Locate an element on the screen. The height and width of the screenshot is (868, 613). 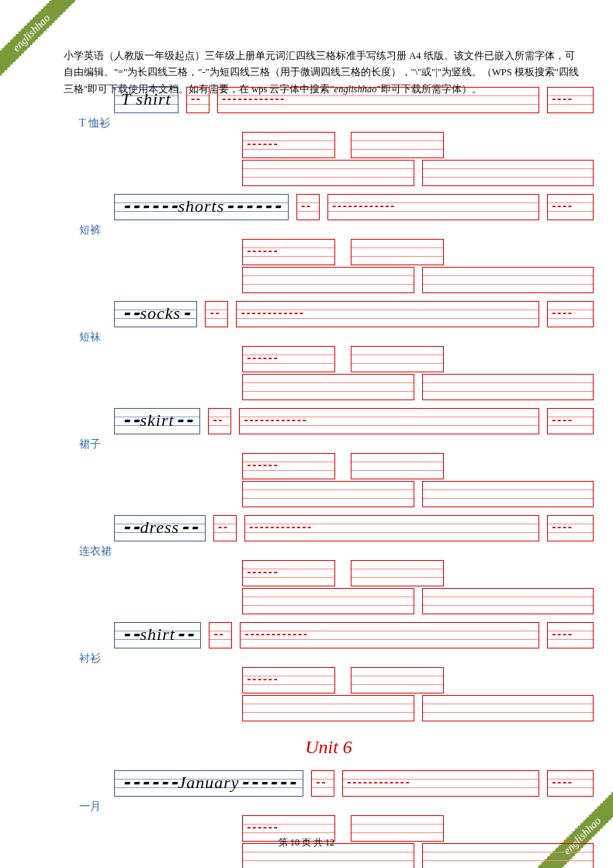
word-box: ------shorts------ is located at coordinates (202, 207).